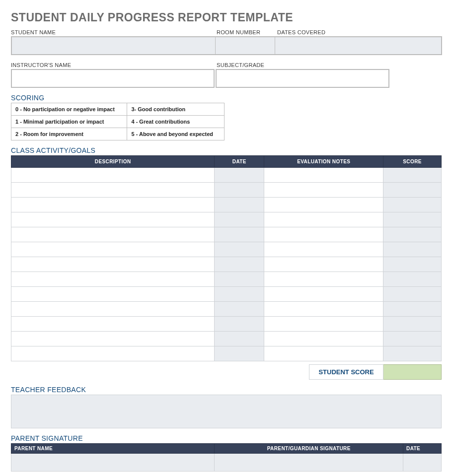  Describe the element at coordinates (176, 109) in the screenshot. I see `scoring-cell: 3- Good contribution` at that location.